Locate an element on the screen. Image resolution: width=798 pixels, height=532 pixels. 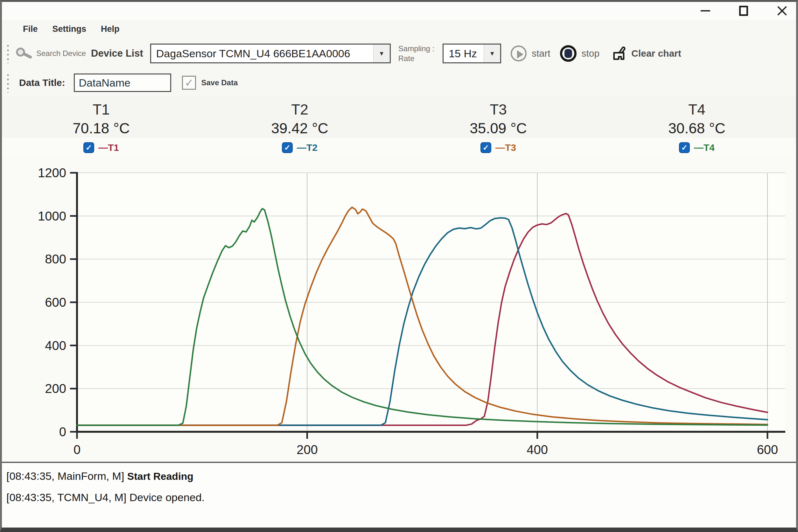
series-toggle-t4: ✓ is located at coordinates (684, 148).